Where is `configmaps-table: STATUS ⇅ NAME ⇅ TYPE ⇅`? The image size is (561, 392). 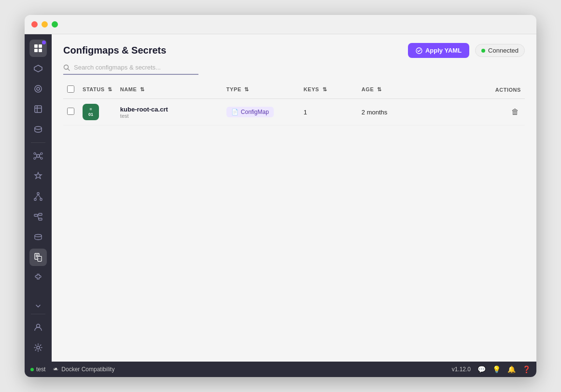
configmaps-table: STATUS ⇅ NAME ⇅ TYPE ⇅ is located at coordinates (294, 103).